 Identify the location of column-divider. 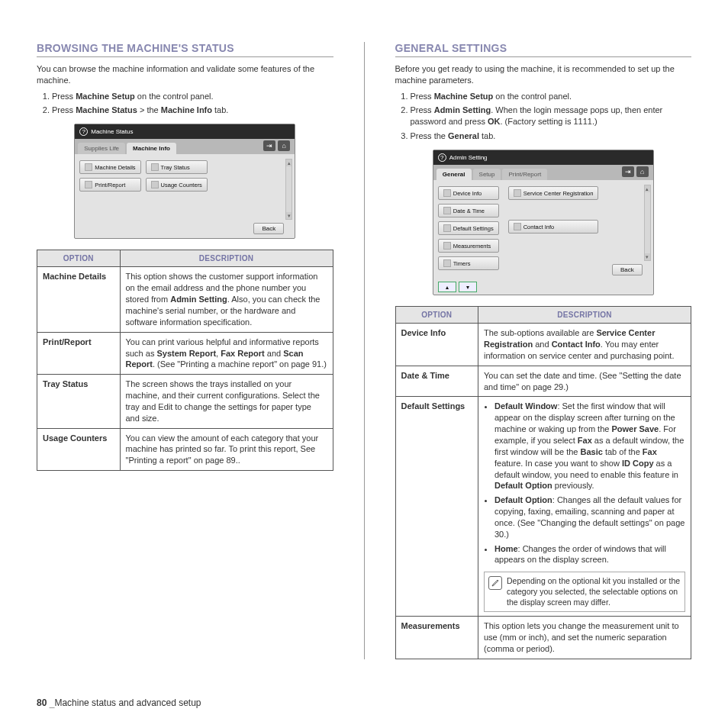
(365, 351).